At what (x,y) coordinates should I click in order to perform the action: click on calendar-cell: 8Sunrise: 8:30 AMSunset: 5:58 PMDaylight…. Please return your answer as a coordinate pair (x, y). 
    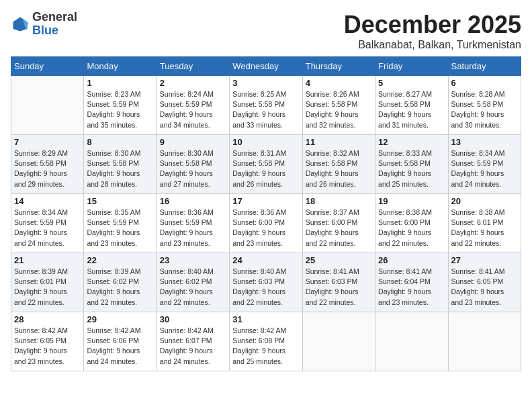
    Looking at the image, I should click on (120, 165).